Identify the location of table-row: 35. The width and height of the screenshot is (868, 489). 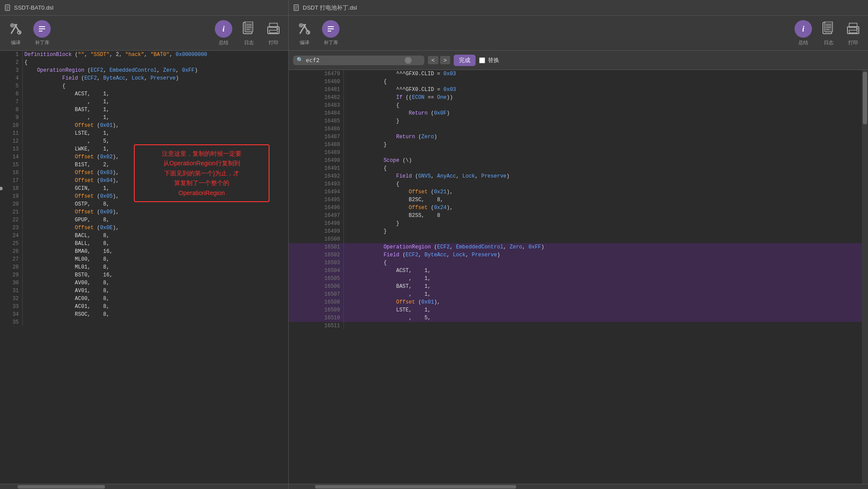
(144, 322).